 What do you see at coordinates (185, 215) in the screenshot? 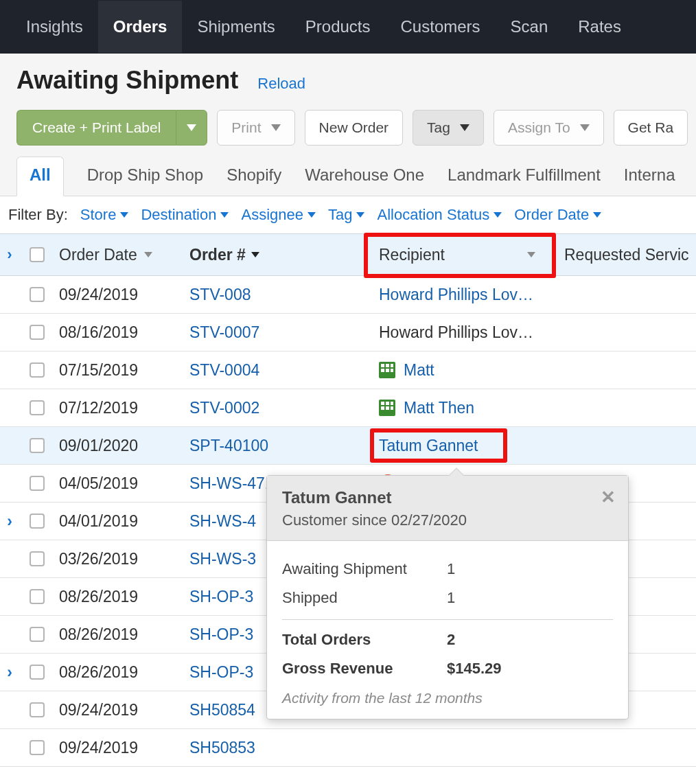
I see `filter-destination: Destination` at bounding box center [185, 215].